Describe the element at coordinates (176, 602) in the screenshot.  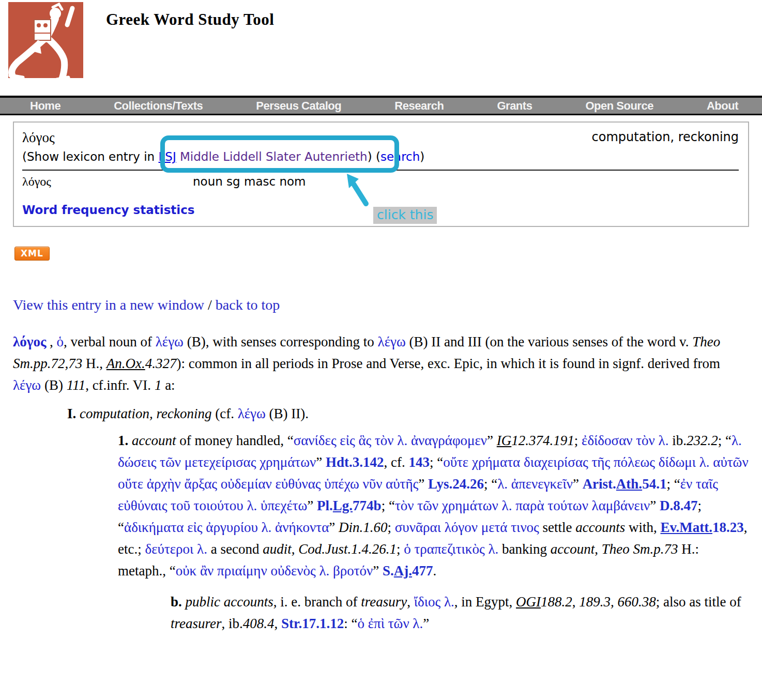
I see `text-segment: b.` at that location.